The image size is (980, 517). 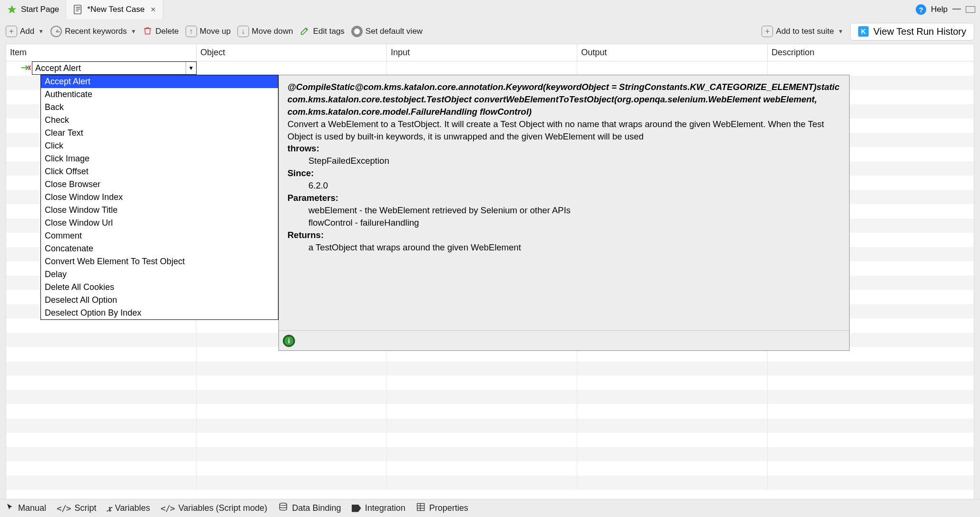 I want to click on keyword-option: Close Window Url, so click(x=159, y=223).